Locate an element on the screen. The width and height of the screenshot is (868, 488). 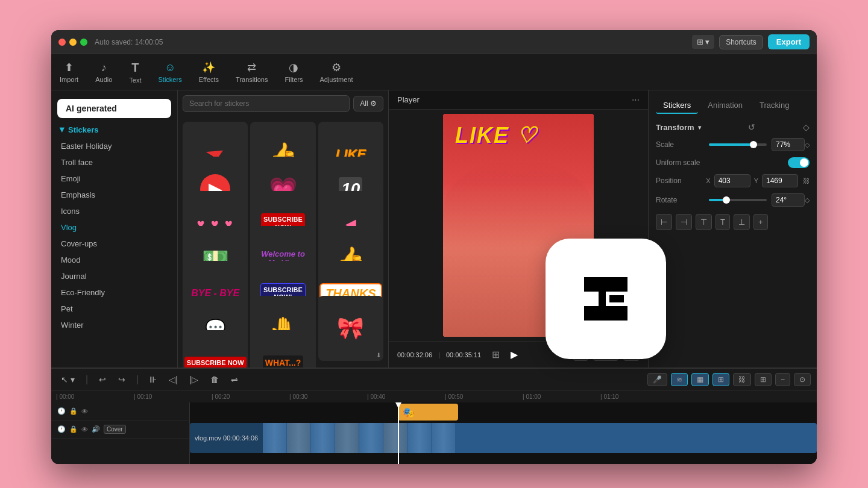
toolbar-text: T Text is located at coordinates (135, 72).